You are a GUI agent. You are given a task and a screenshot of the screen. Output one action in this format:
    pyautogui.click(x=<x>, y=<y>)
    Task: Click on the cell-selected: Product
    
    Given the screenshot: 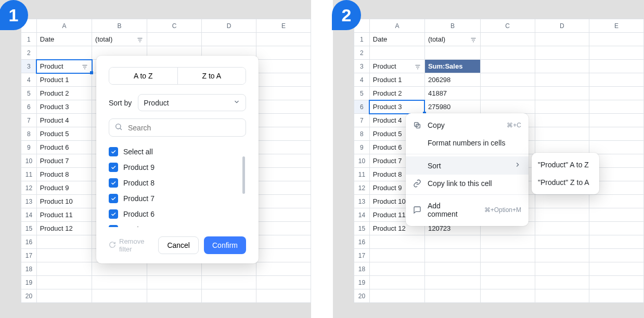 What is the action you would take?
    pyautogui.click(x=64, y=67)
    